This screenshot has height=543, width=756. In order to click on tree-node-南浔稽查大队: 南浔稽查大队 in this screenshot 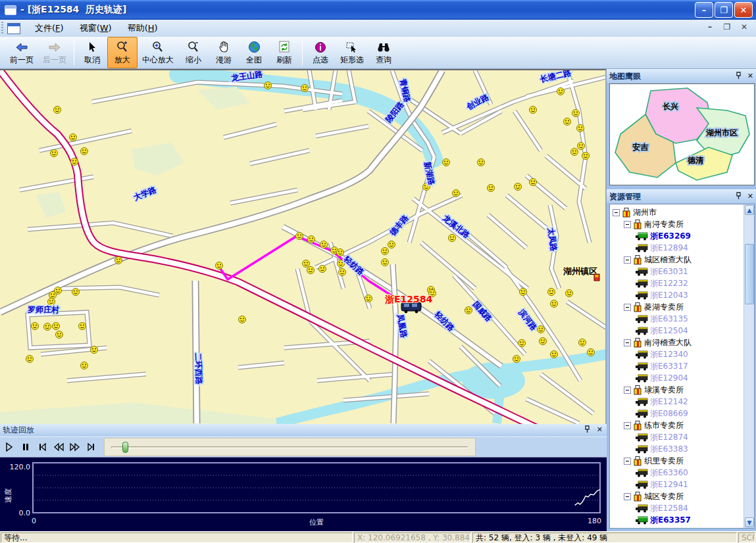, I will do `click(676, 342)`.